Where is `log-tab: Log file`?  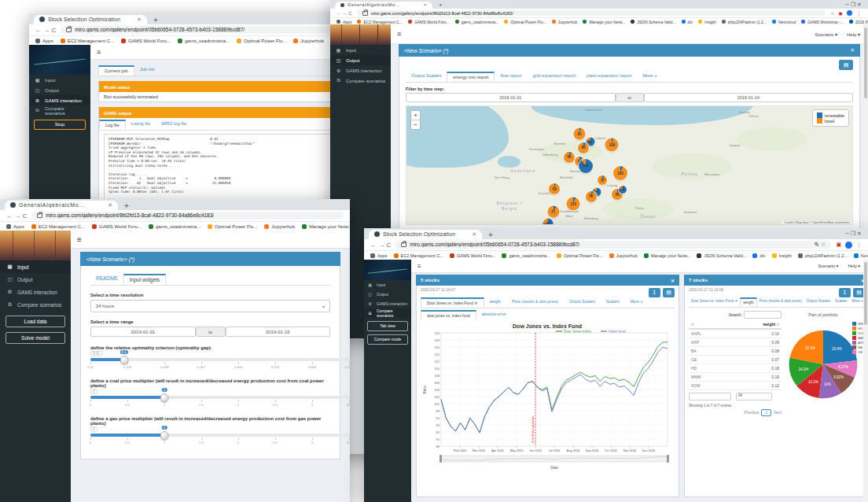 log-tab: Log file is located at coordinates (112, 124).